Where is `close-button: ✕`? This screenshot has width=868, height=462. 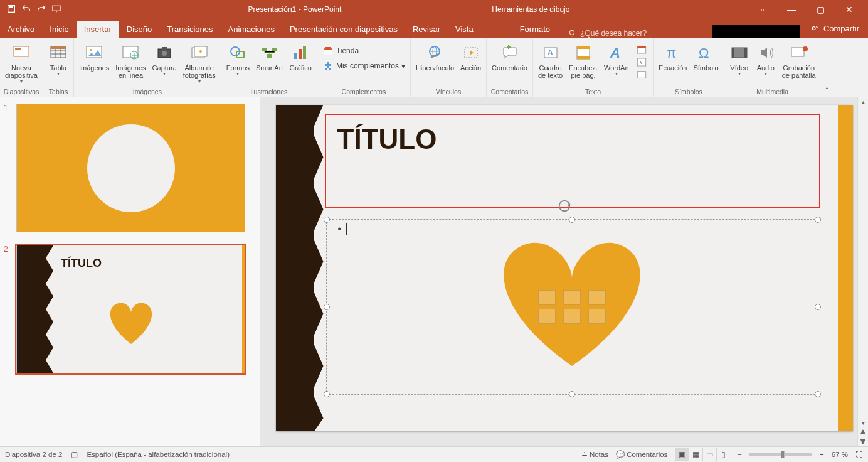 close-button: ✕ is located at coordinates (849, 9).